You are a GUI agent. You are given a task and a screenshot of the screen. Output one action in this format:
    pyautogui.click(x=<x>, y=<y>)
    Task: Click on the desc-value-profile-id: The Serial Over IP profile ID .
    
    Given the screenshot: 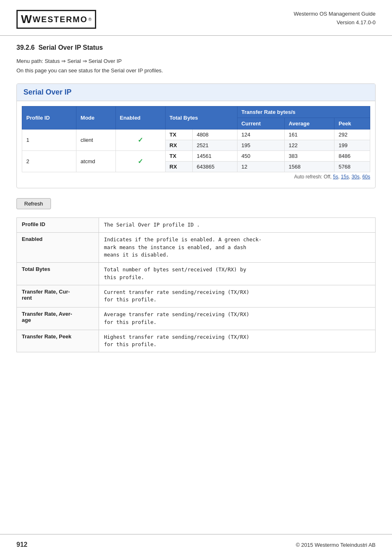 What is the action you would take?
    pyautogui.click(x=238, y=225)
    